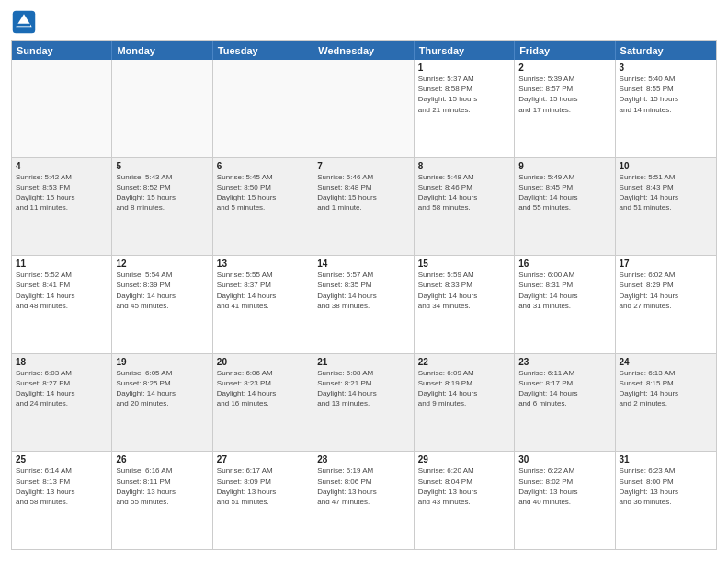 The image size is (728, 563). Describe the element at coordinates (464, 68) in the screenshot. I see `day-number: 1` at that location.